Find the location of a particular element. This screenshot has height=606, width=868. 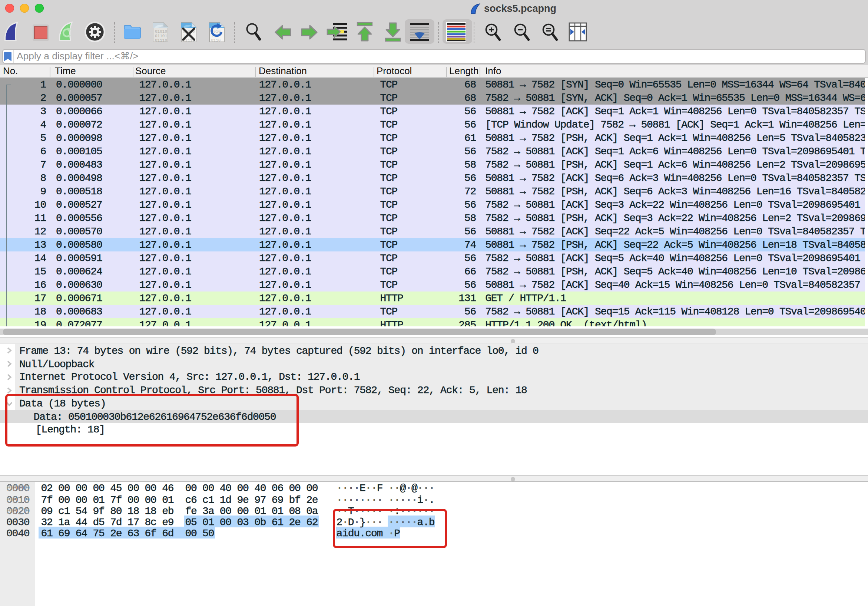

svg-text: 0110 is located at coordinates (215, 40).